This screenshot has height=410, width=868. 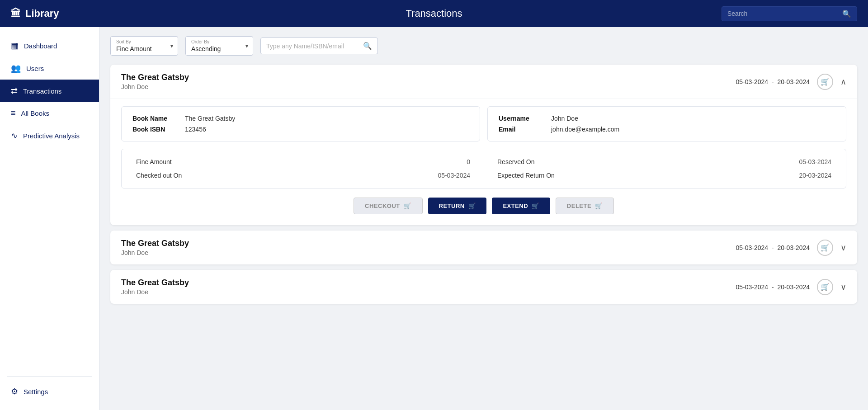 I want to click on sidebar-item-predictive-analysis: ∿ Predictive Analysis, so click(x=50, y=136).